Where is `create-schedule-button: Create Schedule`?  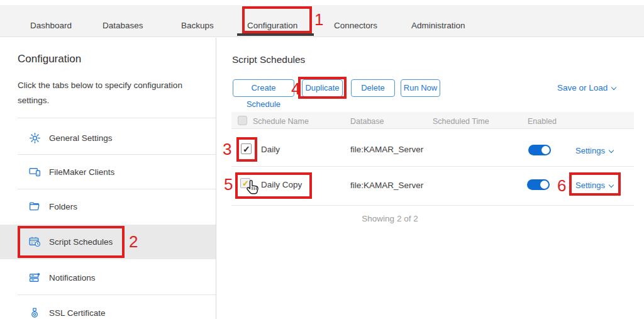
create-schedule-button: Create Schedule is located at coordinates (264, 88).